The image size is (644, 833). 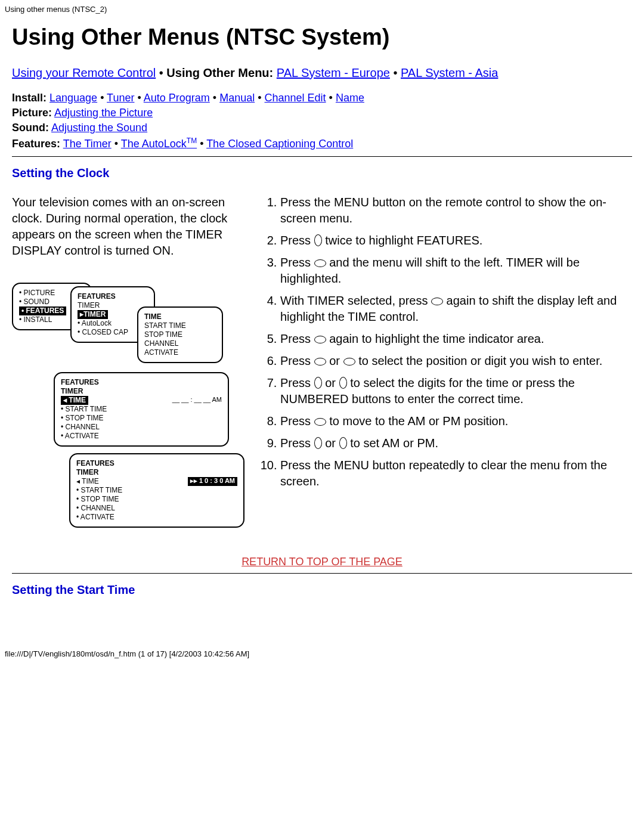 I want to click on link-pal-asia: PAL System - Asia, so click(x=450, y=73).